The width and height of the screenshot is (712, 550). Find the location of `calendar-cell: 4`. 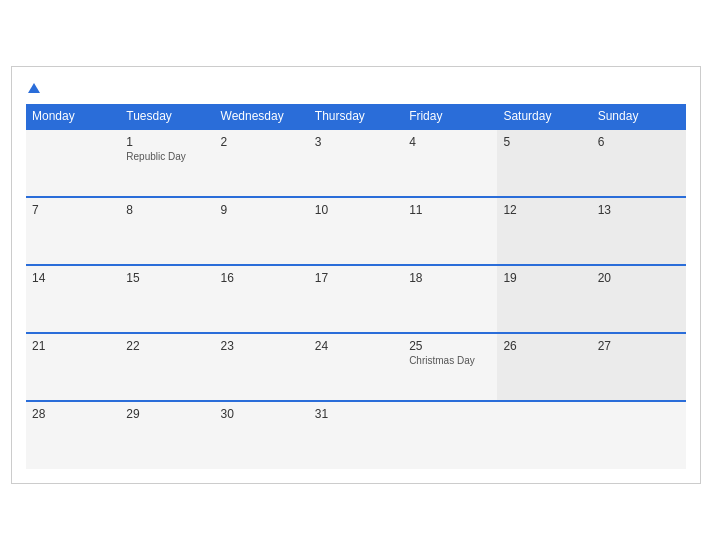

calendar-cell: 4 is located at coordinates (450, 163).